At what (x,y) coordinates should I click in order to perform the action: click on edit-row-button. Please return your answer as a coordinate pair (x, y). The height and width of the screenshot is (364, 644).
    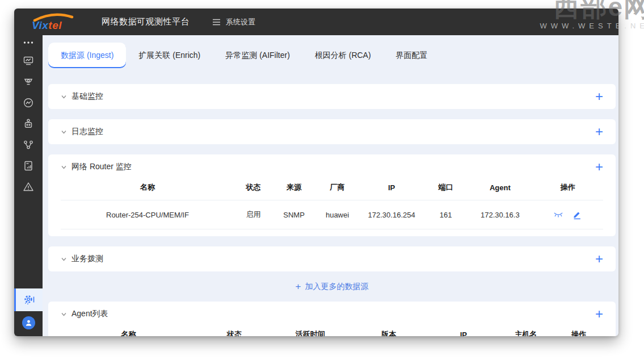
    Looking at the image, I should click on (577, 215).